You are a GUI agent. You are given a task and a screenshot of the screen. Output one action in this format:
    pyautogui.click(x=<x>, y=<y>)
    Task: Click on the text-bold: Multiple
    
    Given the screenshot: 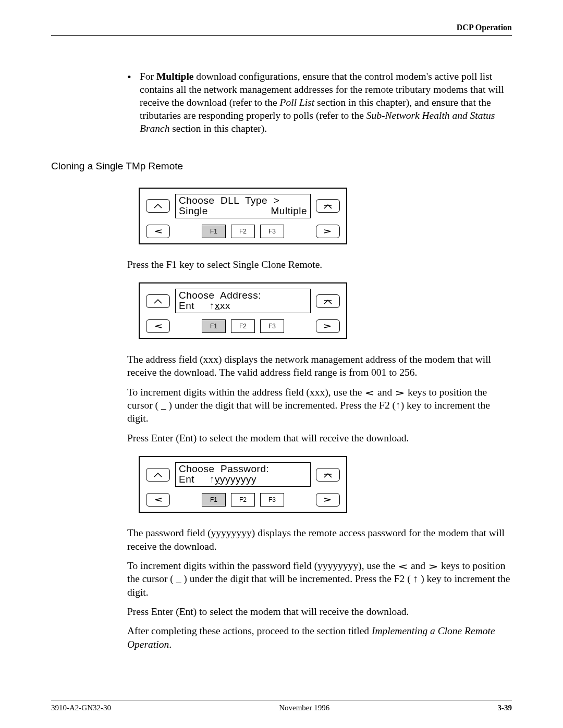 What is the action you would take?
    pyautogui.click(x=175, y=76)
    